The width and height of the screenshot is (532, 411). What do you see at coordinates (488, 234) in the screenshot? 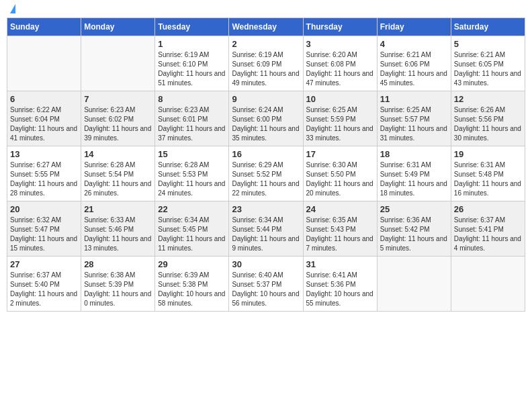
I see `day-info: Sunrise: 6:37 AM Sunset: 5:41 PM Dayligh…` at bounding box center [488, 234].